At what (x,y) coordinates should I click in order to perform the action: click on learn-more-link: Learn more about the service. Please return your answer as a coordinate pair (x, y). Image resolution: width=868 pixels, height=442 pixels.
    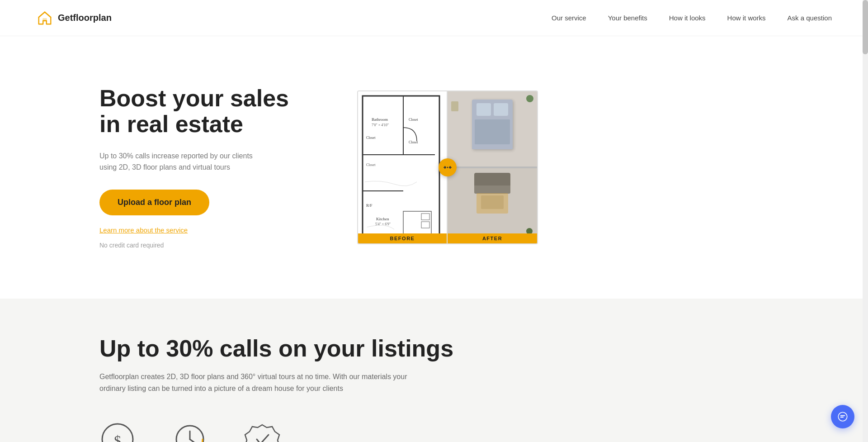
    Looking at the image, I should click on (197, 230).